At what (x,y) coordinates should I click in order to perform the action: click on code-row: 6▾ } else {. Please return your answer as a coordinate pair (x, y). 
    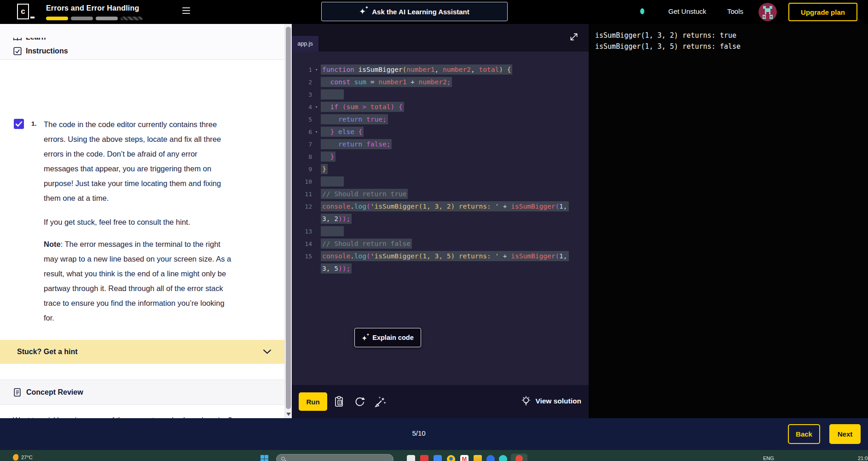
    Looking at the image, I should click on (440, 132).